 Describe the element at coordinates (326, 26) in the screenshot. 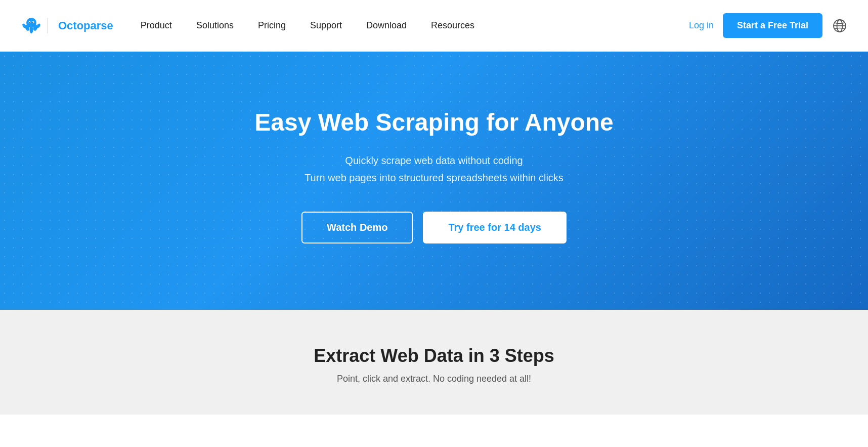

I see `nav-link-support: Support` at that location.